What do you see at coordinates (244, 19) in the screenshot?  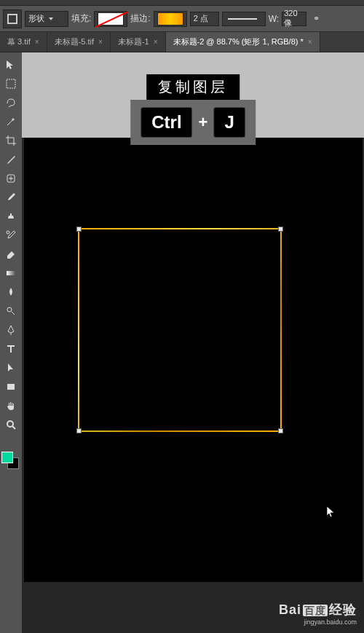 I see `stroke-style-dropdown` at bounding box center [244, 19].